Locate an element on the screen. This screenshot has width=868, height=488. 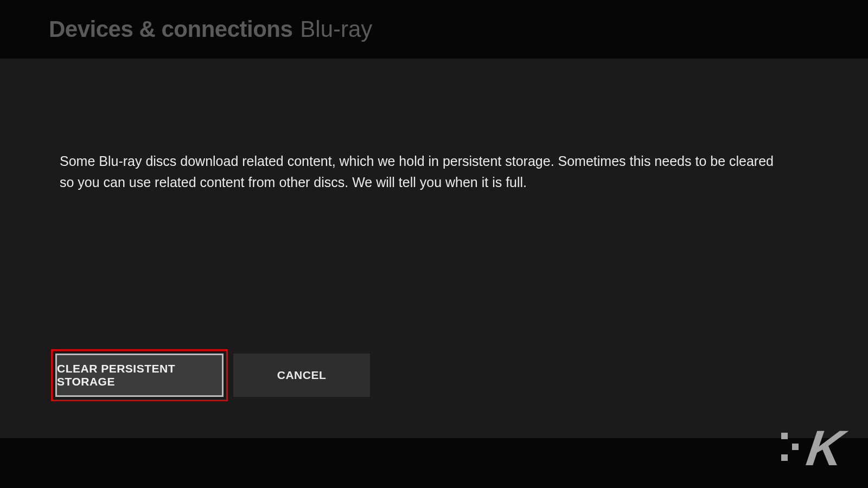
breadcrumb-parent: Devices & connections is located at coordinates (170, 29).